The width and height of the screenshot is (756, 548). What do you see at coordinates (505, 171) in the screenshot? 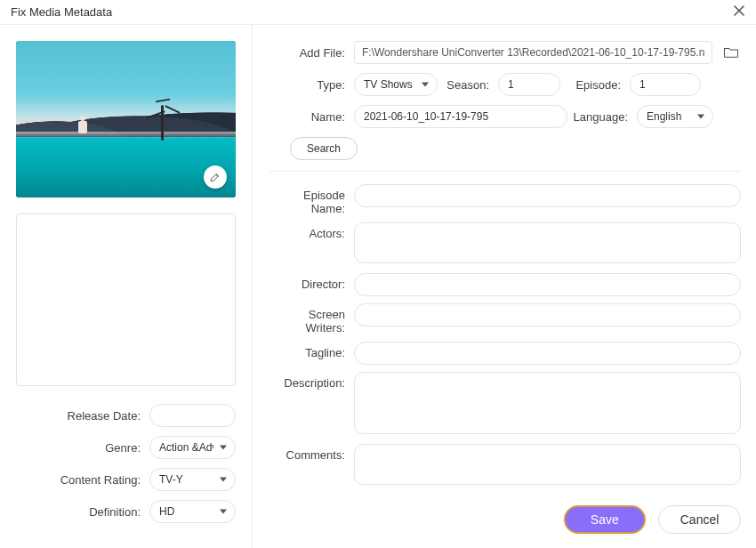
I see `divider` at bounding box center [505, 171].